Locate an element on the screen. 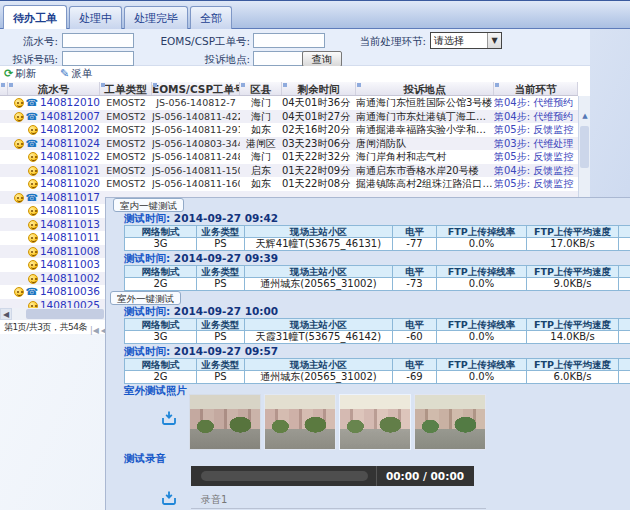  vertical-scroll-thumb is located at coordinates (584, 147).